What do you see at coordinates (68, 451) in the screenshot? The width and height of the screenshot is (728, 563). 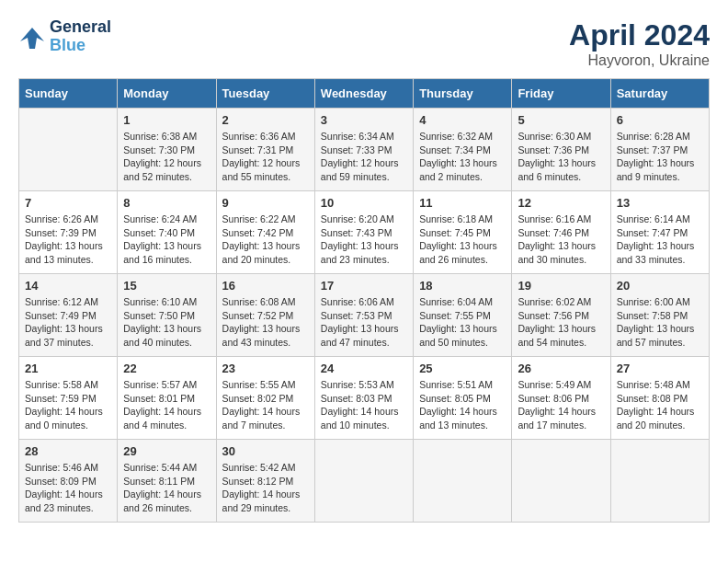 I see `day-number: 28` at bounding box center [68, 451].